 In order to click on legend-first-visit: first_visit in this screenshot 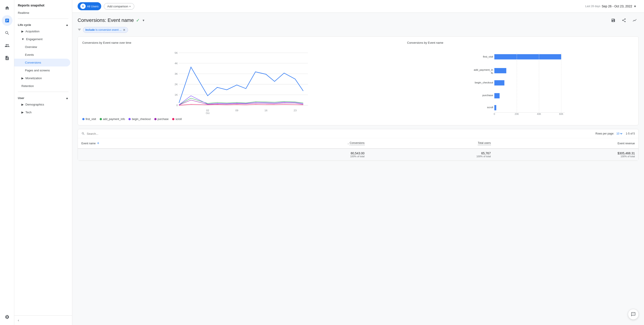, I will do `click(89, 119)`.